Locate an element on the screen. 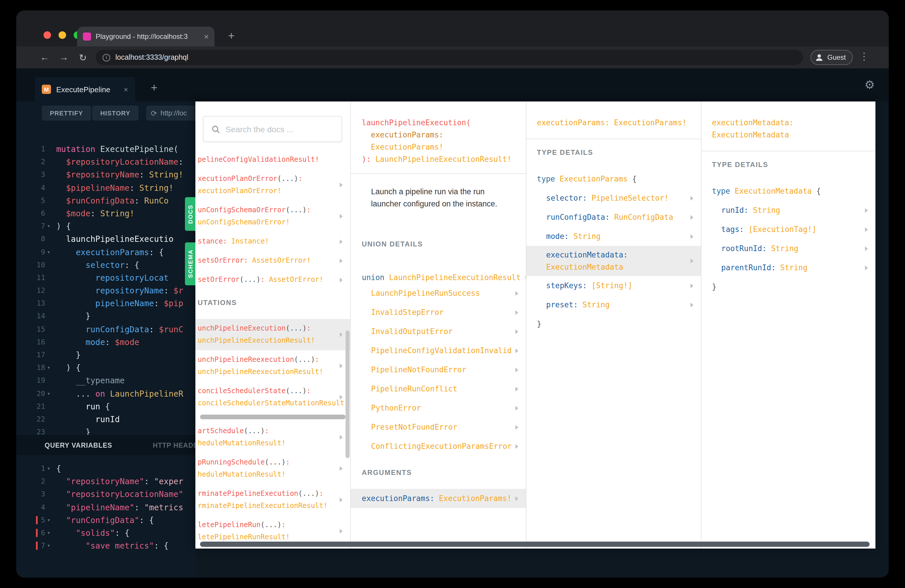  doc-list-item: unchPipelineReexecution(...):unchPipelin… is located at coordinates (273, 366).